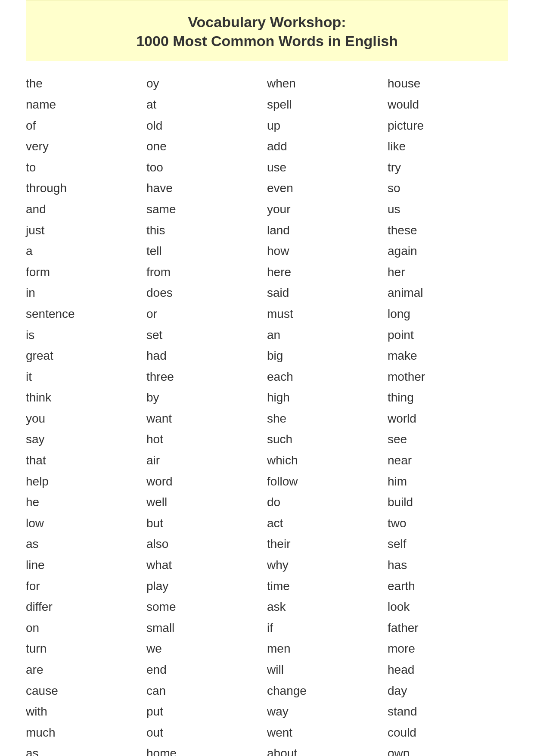 This screenshot has height=756, width=534. What do you see at coordinates (448, 524) in the screenshot?
I see `list-item: two` at bounding box center [448, 524].